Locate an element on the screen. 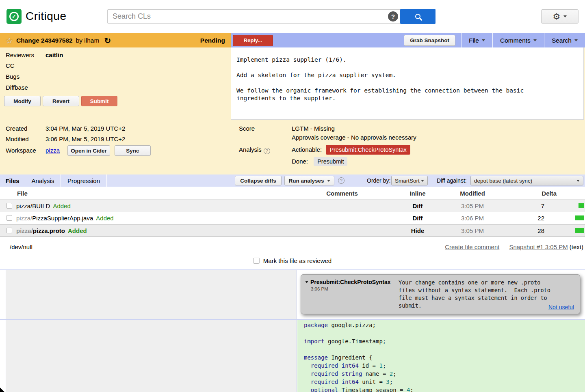 This screenshot has height=392, width=585. revert-button: Revert is located at coordinates (61, 101).